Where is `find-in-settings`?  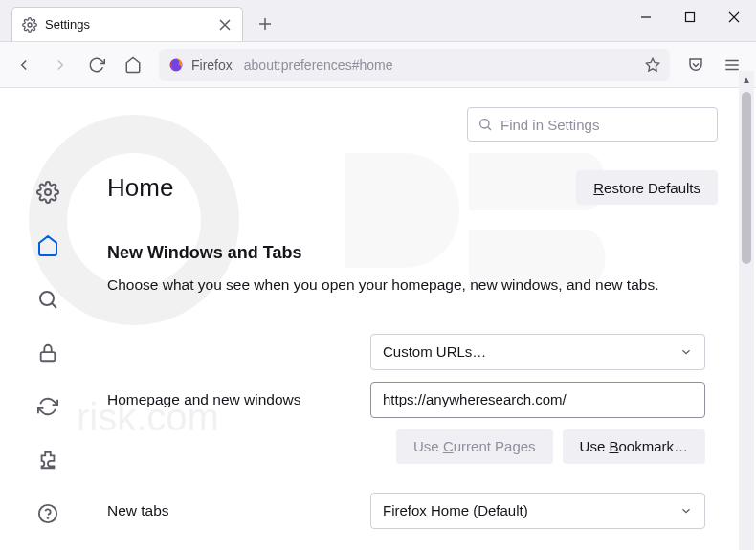
find-in-settings is located at coordinates (592, 124).